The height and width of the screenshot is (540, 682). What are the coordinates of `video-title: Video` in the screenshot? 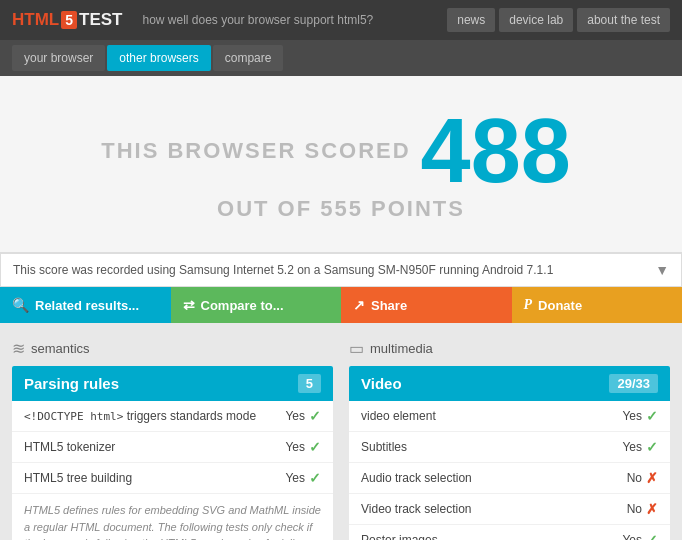 It's located at (382, 384).